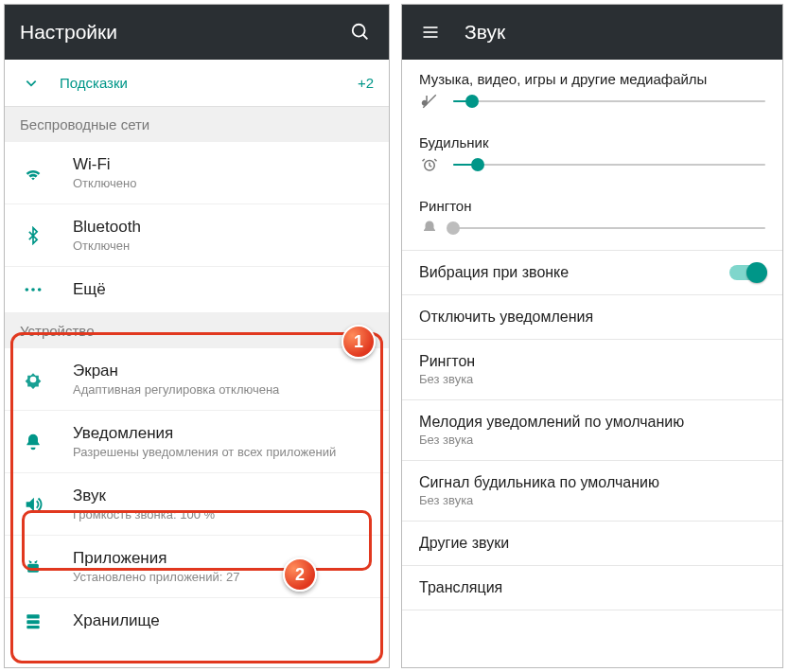 The width and height of the screenshot is (789, 672). What do you see at coordinates (592, 379) in the screenshot?
I see `ringtone-sub: Без звука` at bounding box center [592, 379].